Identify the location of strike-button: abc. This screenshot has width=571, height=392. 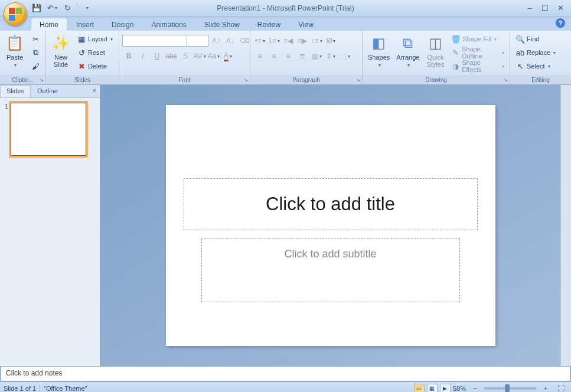
(171, 56).